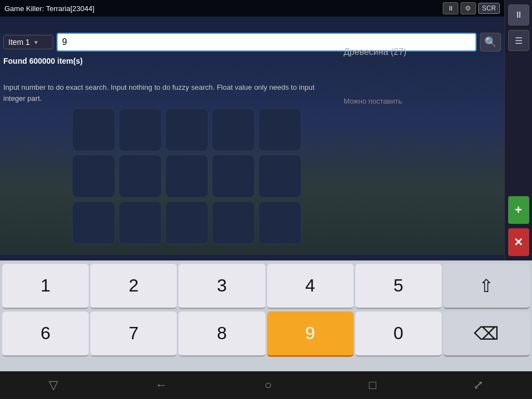 This screenshot has height=399, width=532. What do you see at coordinates (310, 287) in the screenshot?
I see `key-4: 4` at bounding box center [310, 287].